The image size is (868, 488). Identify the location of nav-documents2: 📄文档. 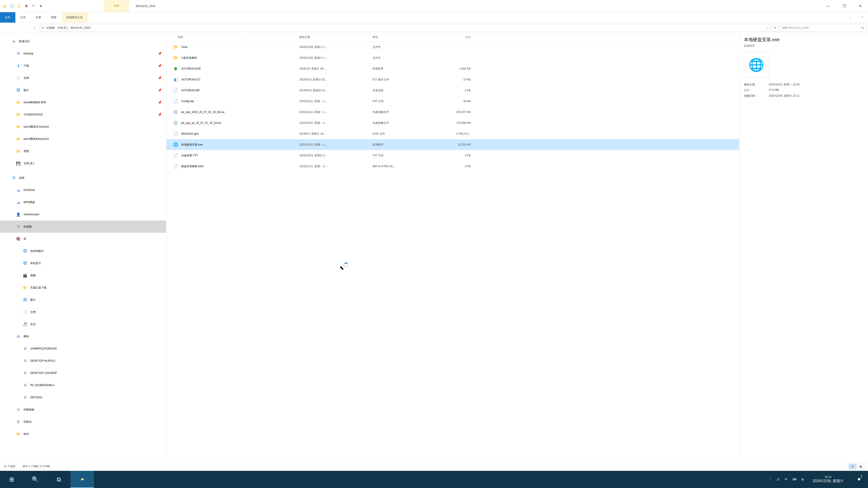
(83, 312).